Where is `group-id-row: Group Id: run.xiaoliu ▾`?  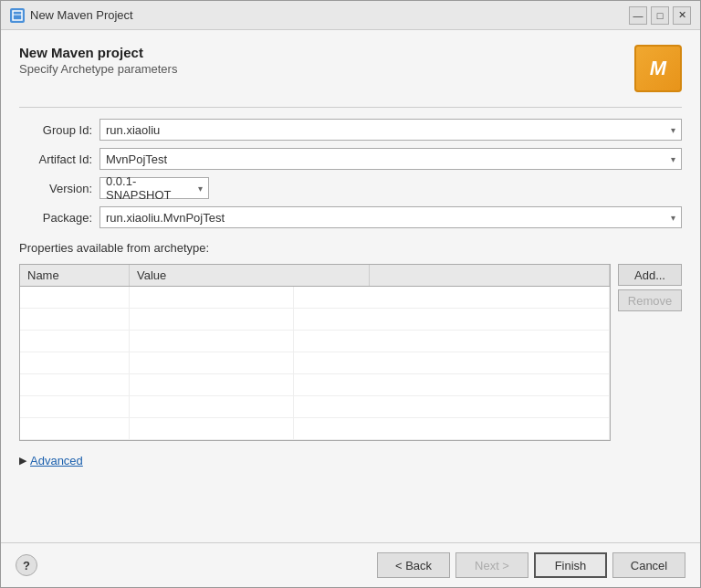 group-id-row: Group Id: run.xiaoliu ▾ is located at coordinates (350, 130).